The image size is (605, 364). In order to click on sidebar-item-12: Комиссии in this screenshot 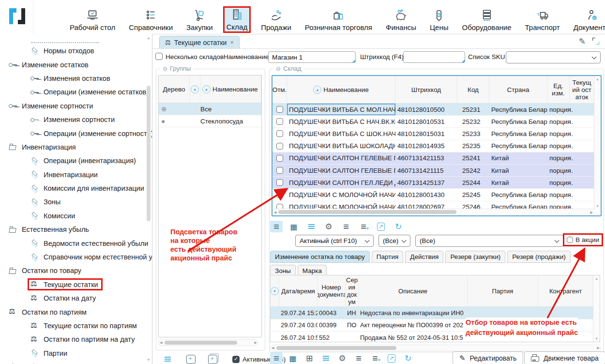, I will do `click(76, 216)`.